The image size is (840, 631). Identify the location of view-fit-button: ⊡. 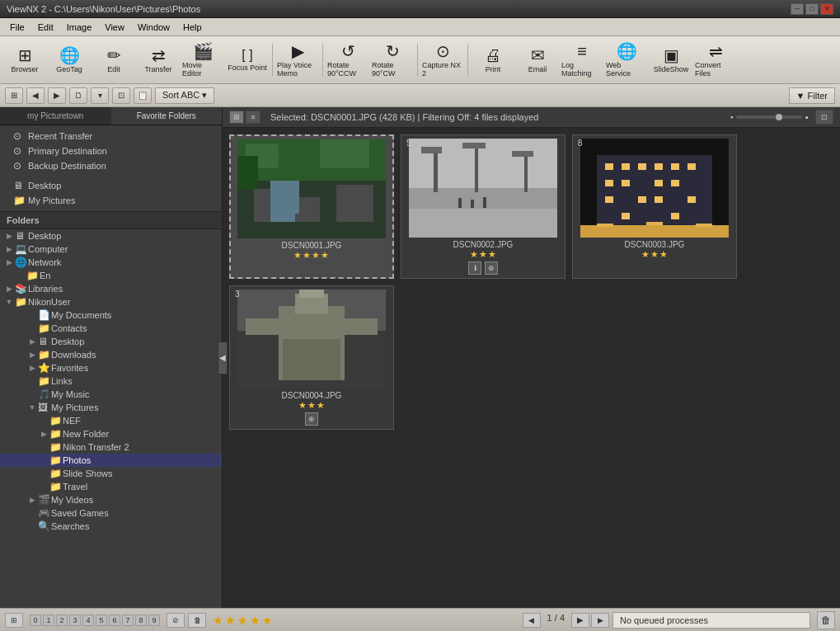
(824, 117).